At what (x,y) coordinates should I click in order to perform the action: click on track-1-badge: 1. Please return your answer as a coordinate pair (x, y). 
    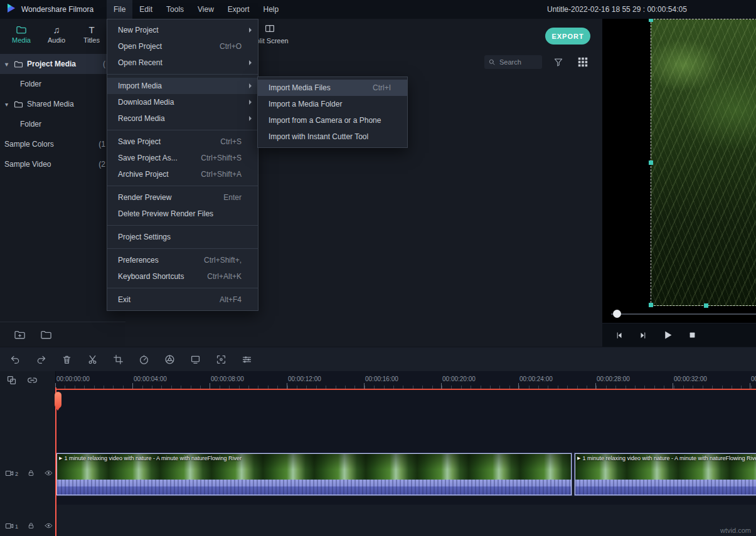
    Looking at the image, I should click on (11, 526).